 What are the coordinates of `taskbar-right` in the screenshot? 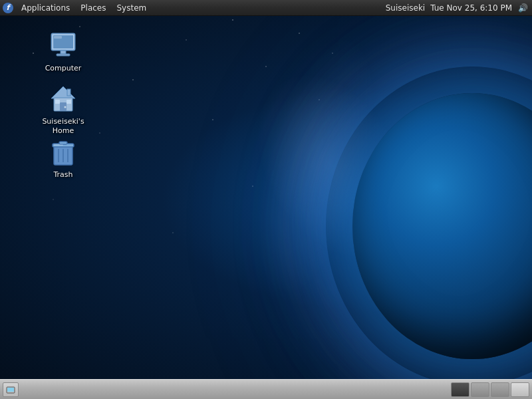 It's located at (491, 390).